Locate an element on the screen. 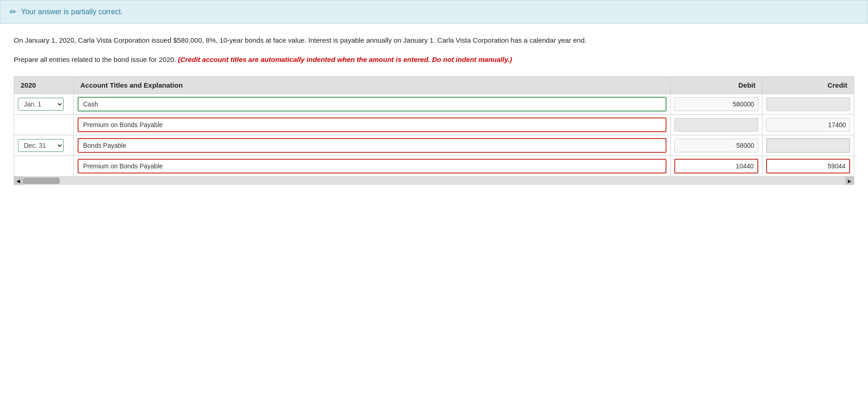 The width and height of the screenshot is (868, 407). header-credit: Credit is located at coordinates (808, 85).